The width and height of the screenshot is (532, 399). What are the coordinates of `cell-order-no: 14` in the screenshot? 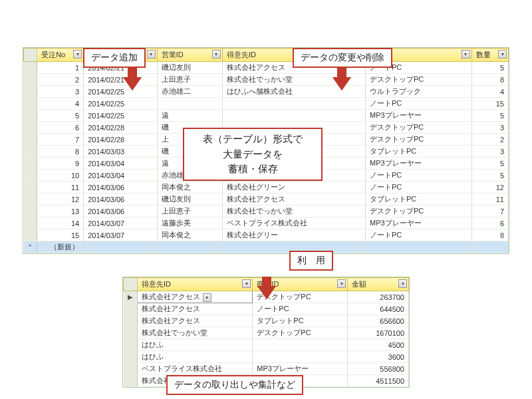 It's located at (61, 223).